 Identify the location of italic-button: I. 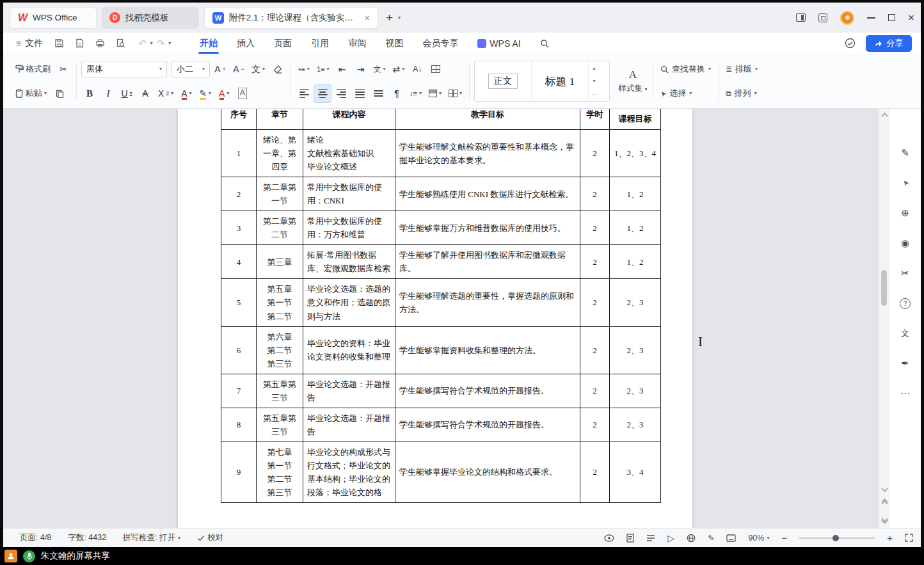
(108, 93).